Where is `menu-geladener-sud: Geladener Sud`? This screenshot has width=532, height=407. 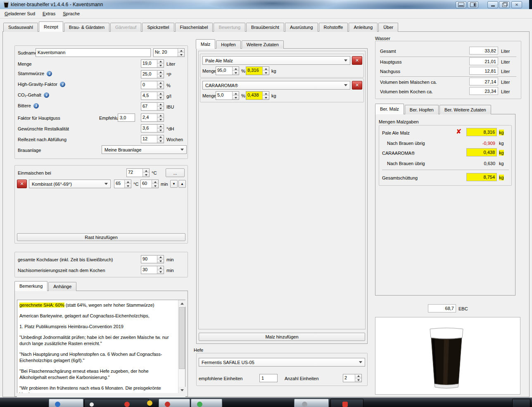 menu-geladener-sud: Geladener Sud is located at coordinates (20, 14).